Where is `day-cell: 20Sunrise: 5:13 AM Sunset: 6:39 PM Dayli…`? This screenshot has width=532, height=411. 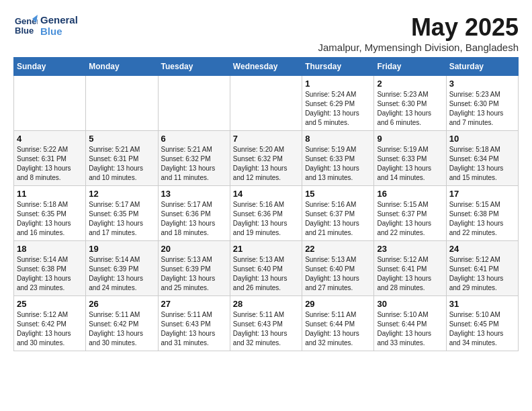 day-cell: 20Sunrise: 5:13 AM Sunset: 6:39 PM Dayli… is located at coordinates (193, 269).